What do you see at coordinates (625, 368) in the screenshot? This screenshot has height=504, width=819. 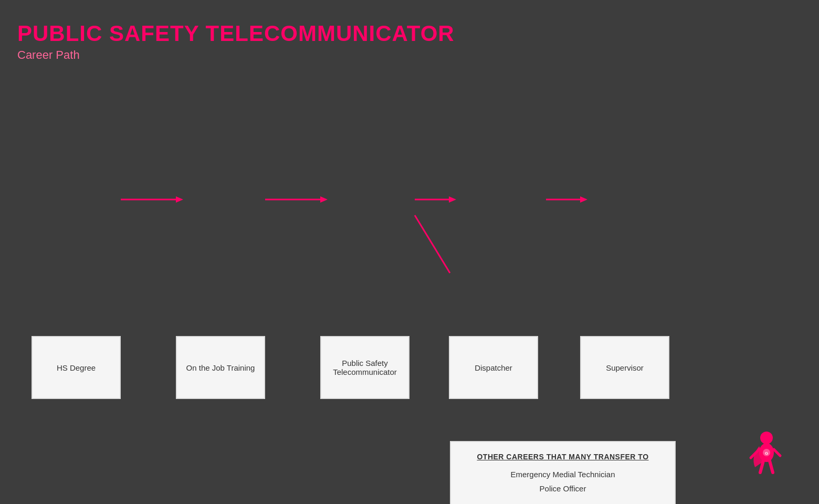 I see `career-label-supervisor: Supervisor` at bounding box center [625, 368].